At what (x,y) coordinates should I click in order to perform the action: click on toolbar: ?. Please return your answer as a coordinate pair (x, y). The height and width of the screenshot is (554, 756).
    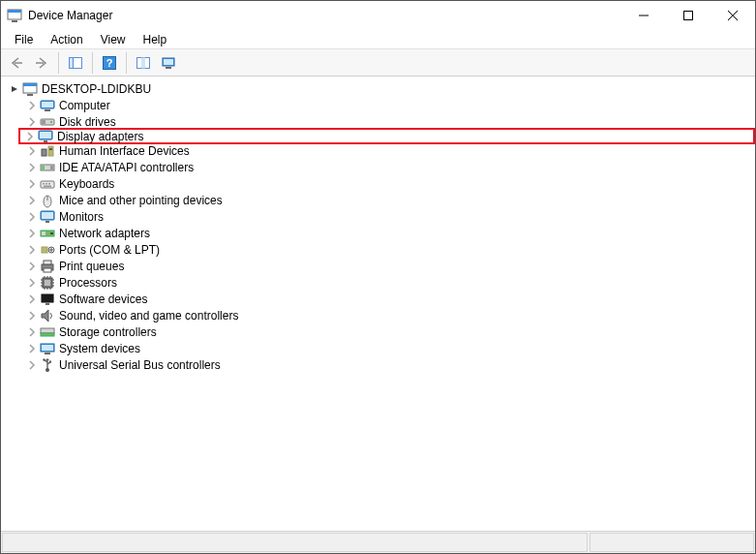
    Looking at the image, I should click on (378, 63).